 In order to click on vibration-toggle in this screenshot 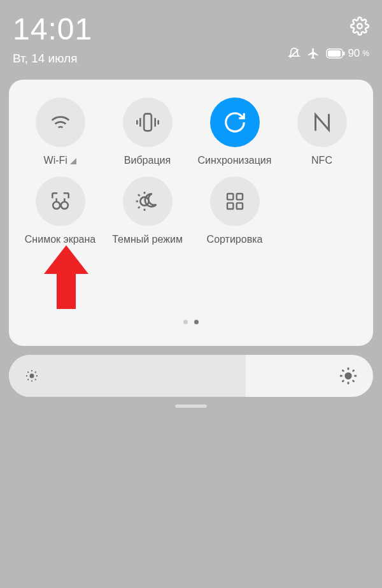, I will do `click(148, 122)`.